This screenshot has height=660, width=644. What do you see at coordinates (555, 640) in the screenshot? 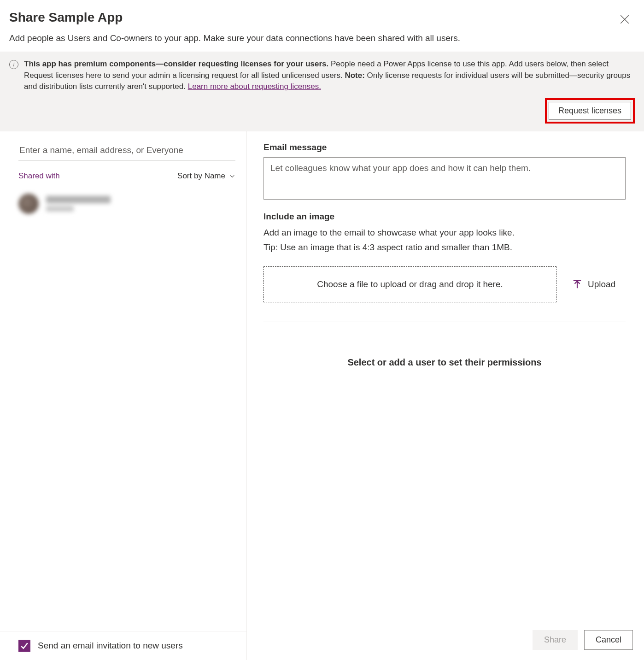
I see `share-button: Share` at bounding box center [555, 640].